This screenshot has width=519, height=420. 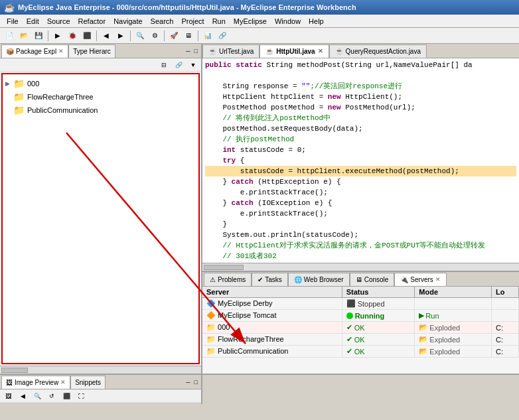 I want to click on bottom-panel-tabs: ⚠ Problems ✔ Tasks 🌐 Web Browser 🖥 Conso…, so click(x=361, y=279).